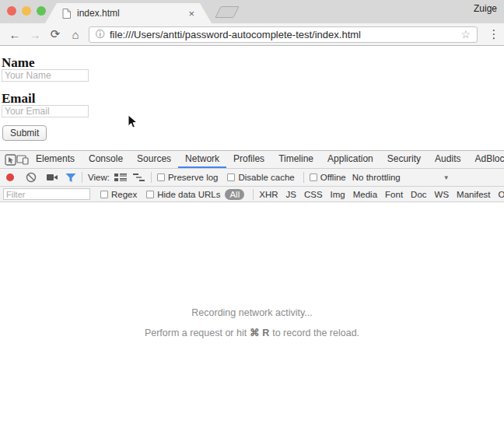  I want to click on filter-input, so click(47, 194).